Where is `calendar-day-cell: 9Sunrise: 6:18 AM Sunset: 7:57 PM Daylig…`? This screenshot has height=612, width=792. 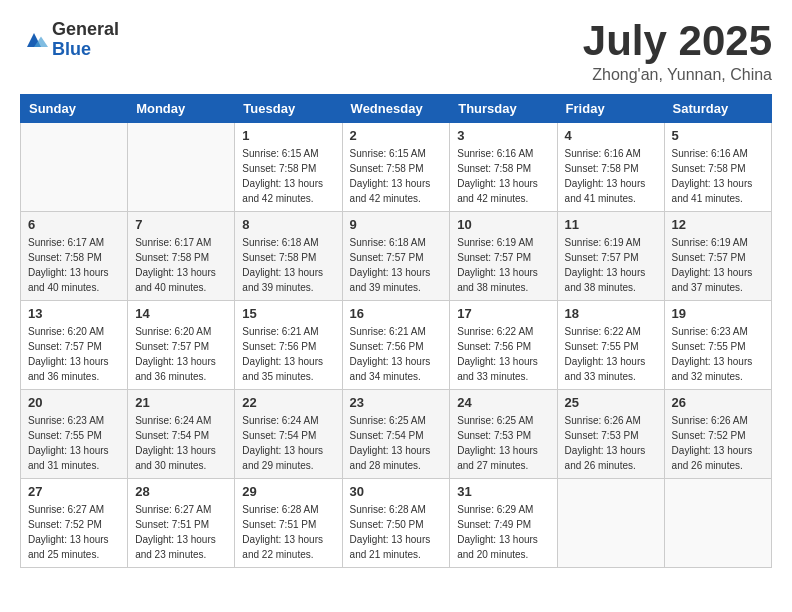
calendar-day-cell: 9Sunrise: 6:18 AM Sunset: 7:57 PM Daylig… is located at coordinates (396, 256).